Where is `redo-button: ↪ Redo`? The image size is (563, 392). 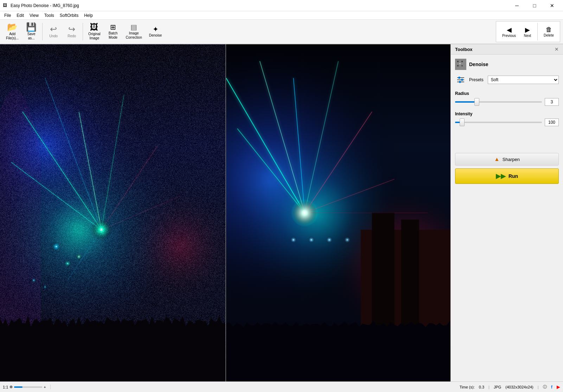
redo-button: ↪ Redo is located at coordinates (72, 32).